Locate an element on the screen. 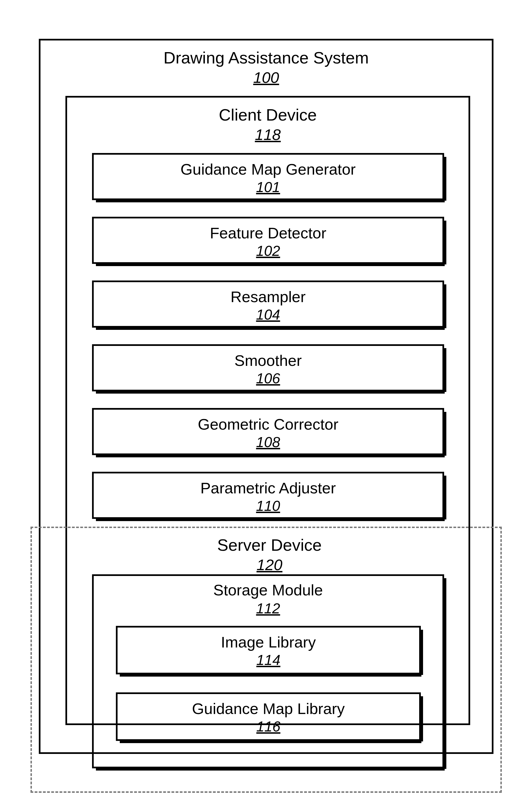 Image resolution: width=532 pixels, height=793 pixels. module-title: Smoother is located at coordinates (268, 360).